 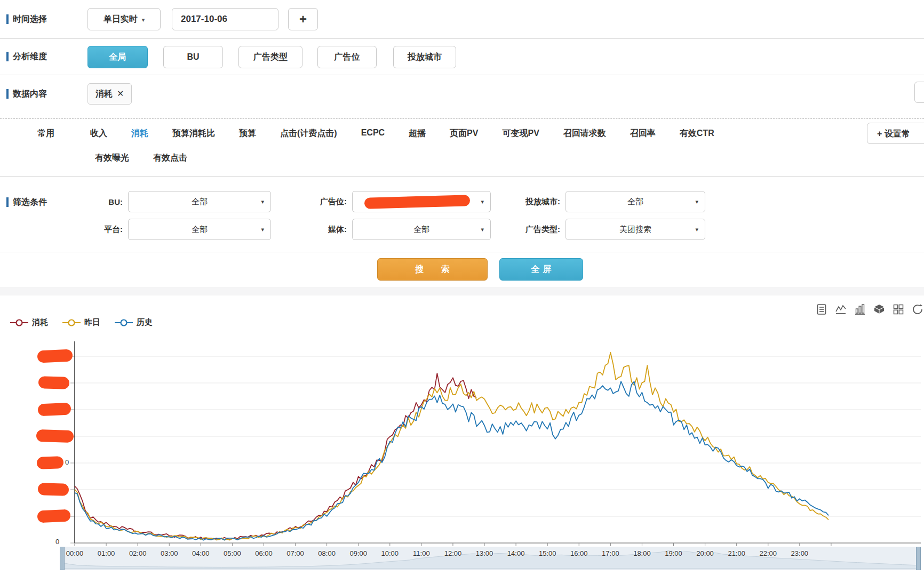 What do you see at coordinates (170, 554) in the screenshot?
I see `x-tick-label: 03:00` at bounding box center [170, 554].